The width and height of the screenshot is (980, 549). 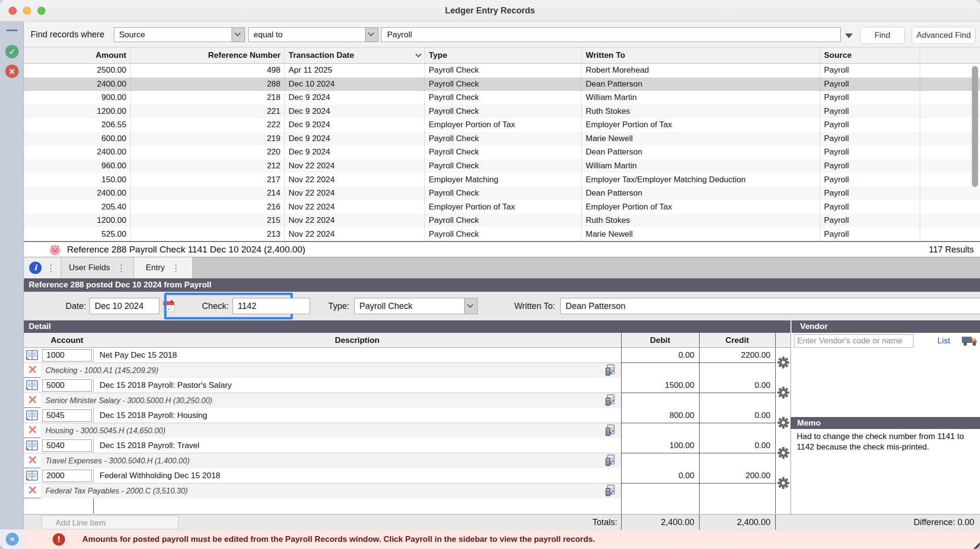 What do you see at coordinates (77, 55) in the screenshot?
I see `column-header-amount: Amount` at bounding box center [77, 55].